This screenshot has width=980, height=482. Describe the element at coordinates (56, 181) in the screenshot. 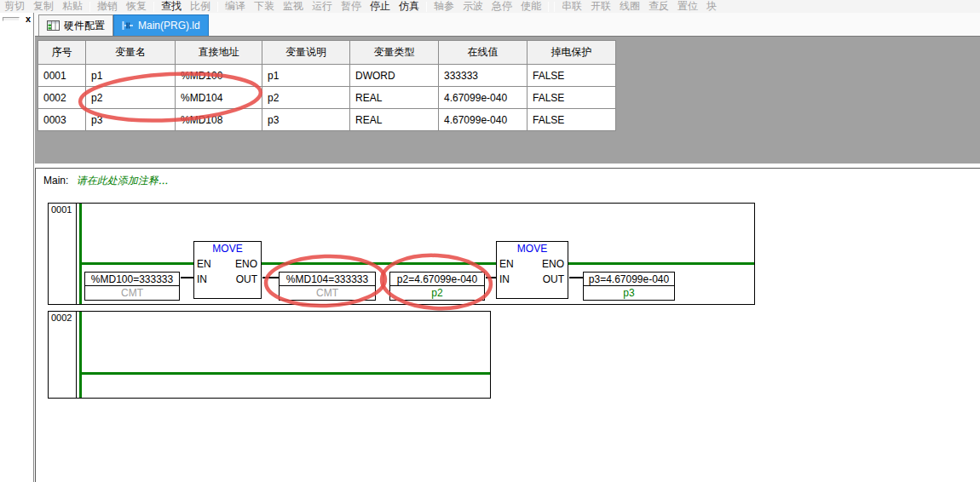

I see `program-name-label: Main:` at that location.